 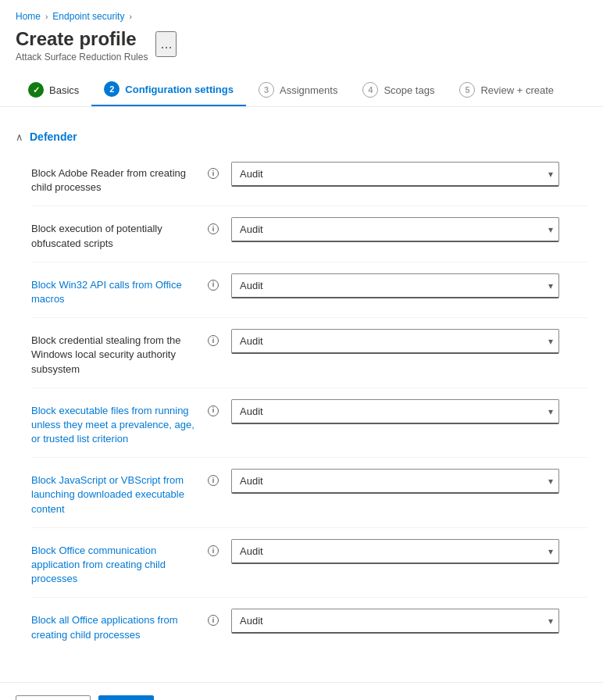 What do you see at coordinates (395, 621) in the screenshot?
I see `dropdown-7: Not configured Audit Block Warn Disable` at bounding box center [395, 621].